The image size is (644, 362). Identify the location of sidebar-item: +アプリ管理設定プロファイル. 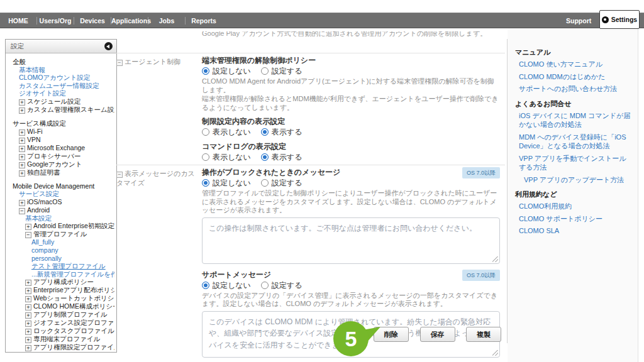
(62, 352).